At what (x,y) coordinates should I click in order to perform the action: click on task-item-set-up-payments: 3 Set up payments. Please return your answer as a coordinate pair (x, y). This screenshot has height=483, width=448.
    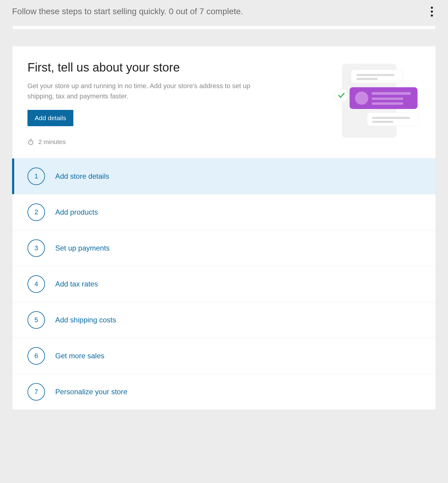
    Looking at the image, I should click on (224, 248).